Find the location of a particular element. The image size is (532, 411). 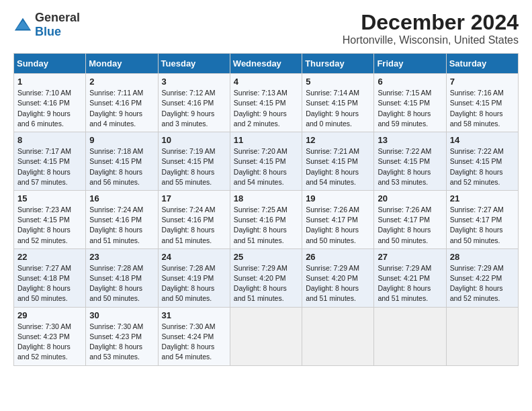

calendar-cell: 6 Sunrise: 7:15 AMSunset: 4:15 PMDayligh… is located at coordinates (410, 103).